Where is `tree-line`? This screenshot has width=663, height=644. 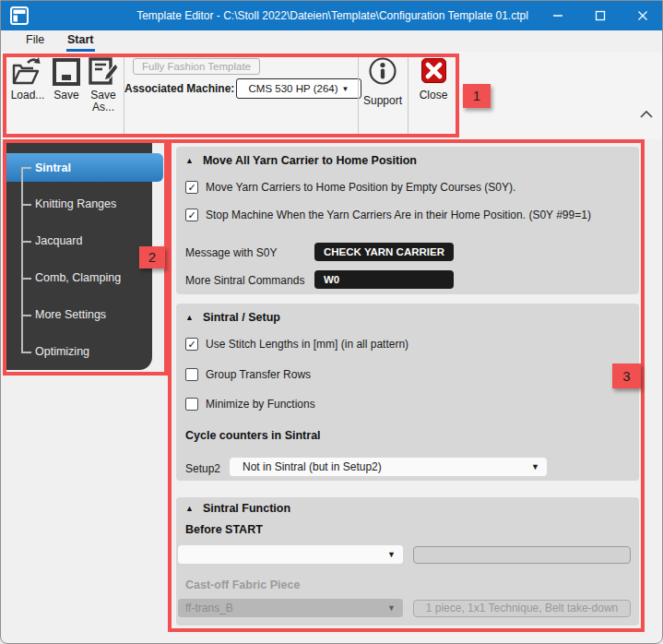 tree-line is located at coordinates (22, 260).